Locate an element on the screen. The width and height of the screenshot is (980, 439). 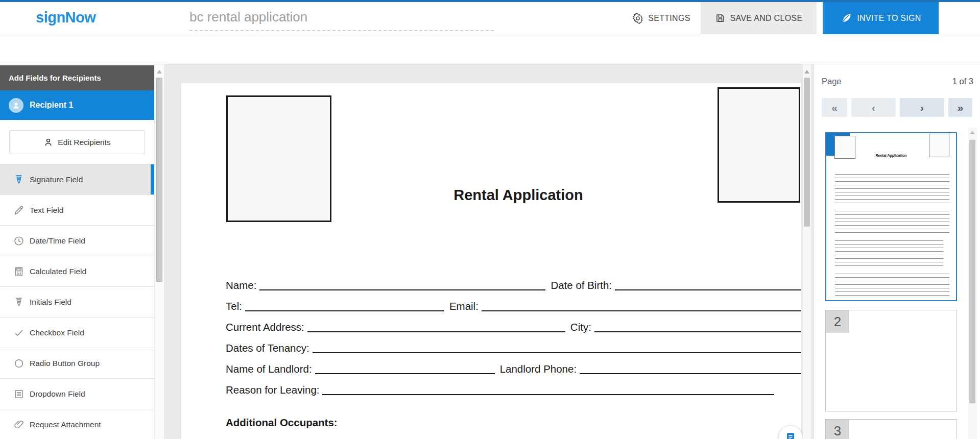
edit-recipients-button: Edit Recipients is located at coordinates (77, 142).